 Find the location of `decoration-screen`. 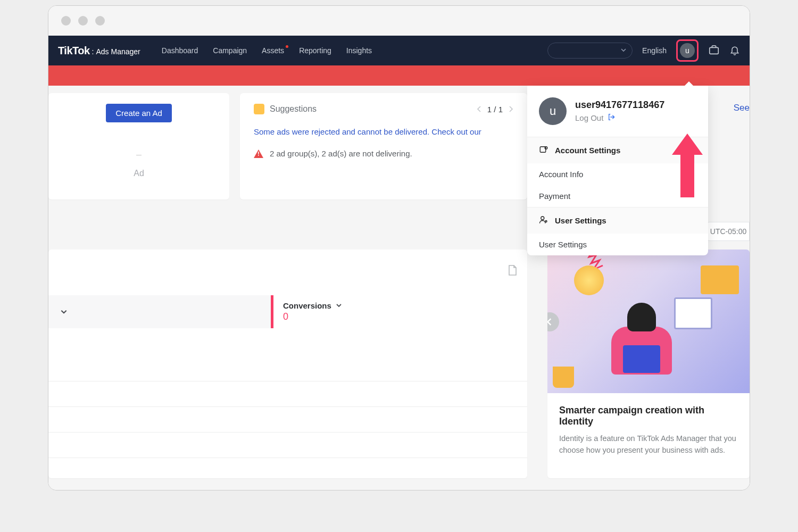

decoration-screen is located at coordinates (693, 313).